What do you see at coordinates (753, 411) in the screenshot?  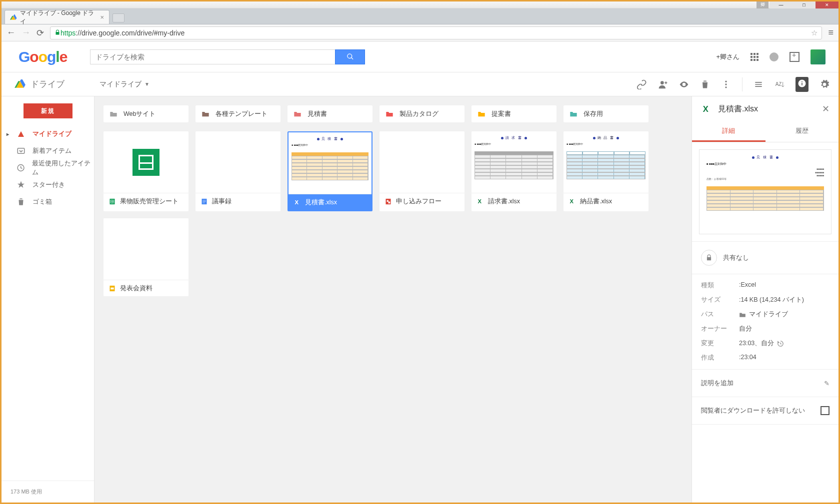 I see `prevent-download-label: 閲覧者にダウンロードを許可しない` at bounding box center [753, 411].